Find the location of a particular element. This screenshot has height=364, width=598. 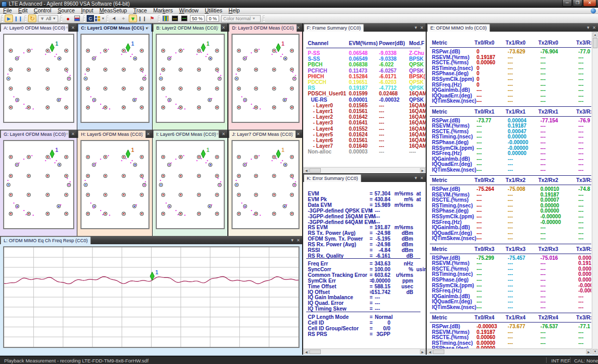

tab-freqresp-L: L: OFDM MIMO Eq Ch Freq Resp (CC0) is located at coordinates (46, 241).